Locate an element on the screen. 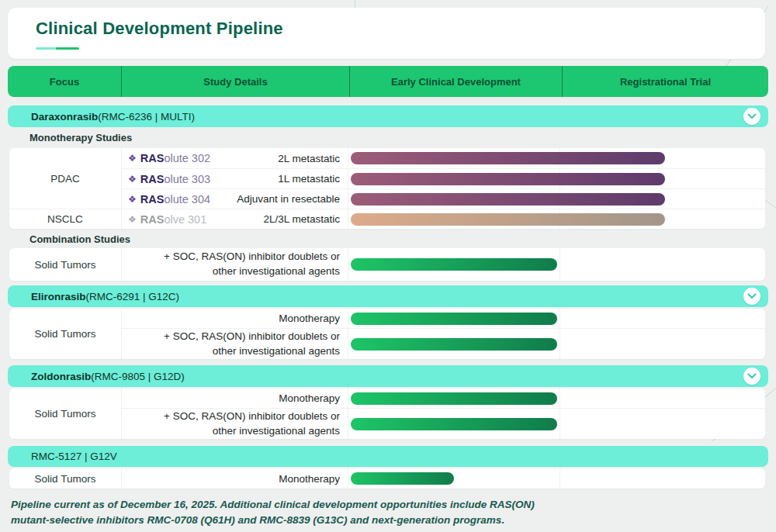 This screenshot has width=776, height=532. study-setting: 1L metastatic is located at coordinates (309, 178).